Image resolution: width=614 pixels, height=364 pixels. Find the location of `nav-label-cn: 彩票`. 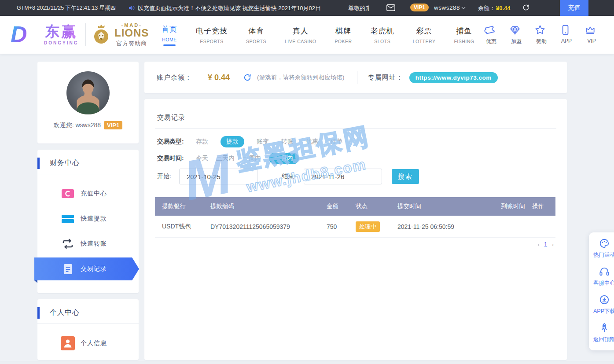

nav-label-cn: 彩票 is located at coordinates (424, 31).